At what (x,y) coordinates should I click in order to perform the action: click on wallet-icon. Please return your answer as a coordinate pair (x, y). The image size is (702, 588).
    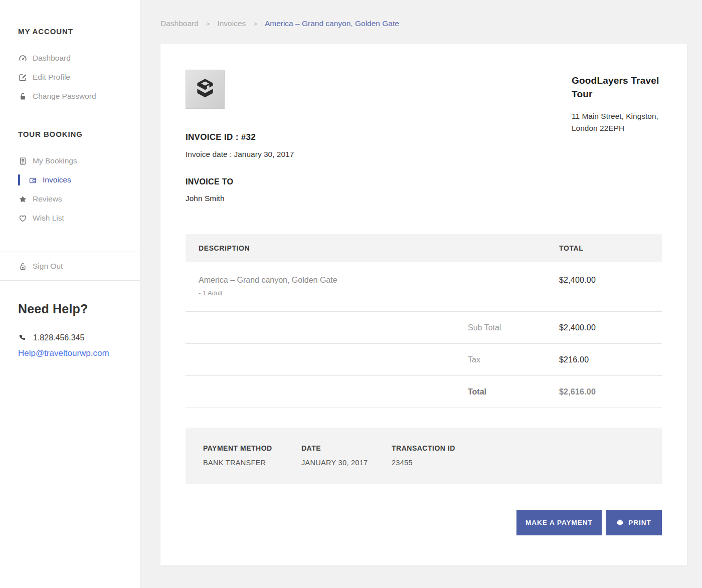
    Looking at the image, I should click on (33, 180).